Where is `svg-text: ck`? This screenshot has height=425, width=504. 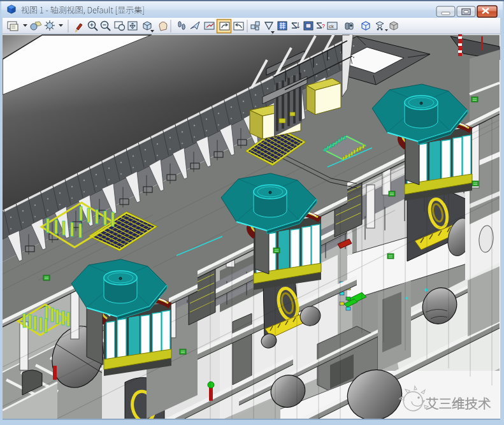 svg-text: ck is located at coordinates (331, 27).